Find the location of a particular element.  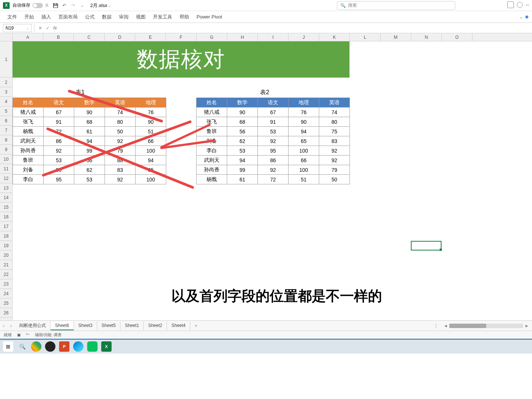

table-row: 刘备62926583 is located at coordinates (273, 141).